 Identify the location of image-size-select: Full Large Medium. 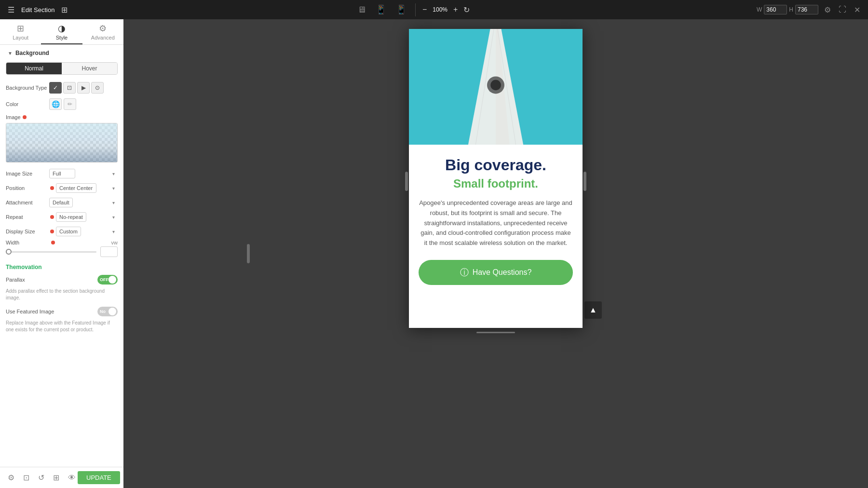
(62, 174).